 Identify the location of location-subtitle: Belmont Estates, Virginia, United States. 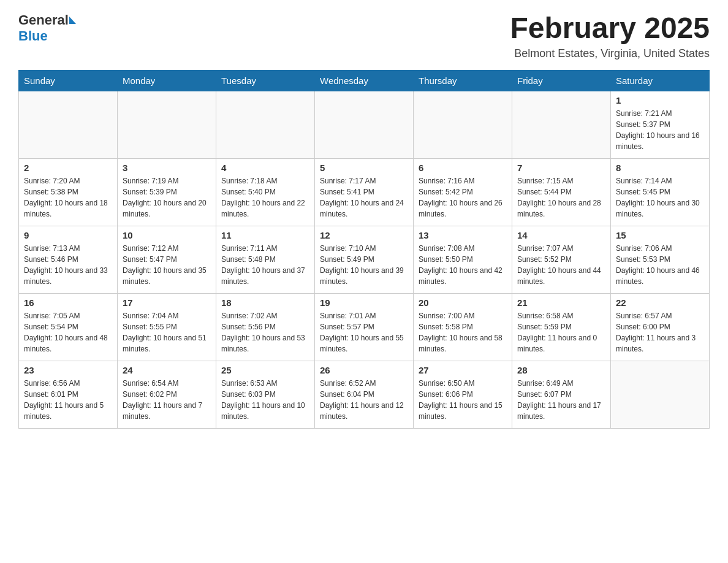
(610, 54).